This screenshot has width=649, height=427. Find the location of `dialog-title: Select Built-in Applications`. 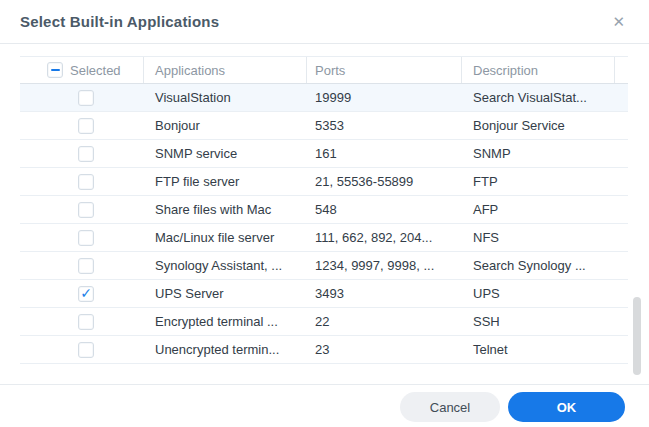

dialog-title: Select Built-in Applications is located at coordinates (120, 22).